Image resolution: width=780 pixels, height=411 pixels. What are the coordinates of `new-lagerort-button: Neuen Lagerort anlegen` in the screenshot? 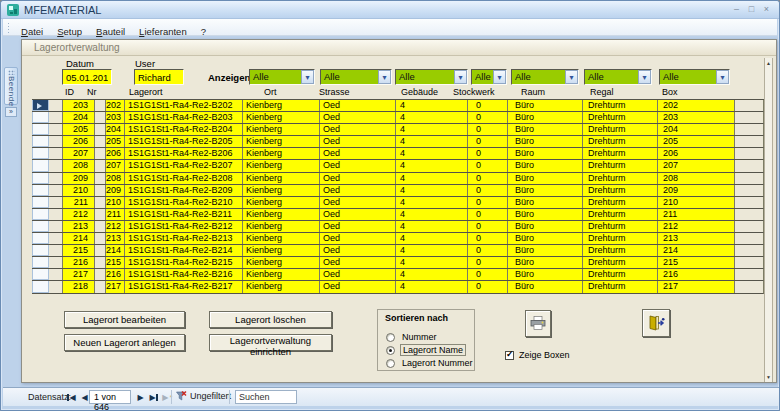 It's located at (124, 342).